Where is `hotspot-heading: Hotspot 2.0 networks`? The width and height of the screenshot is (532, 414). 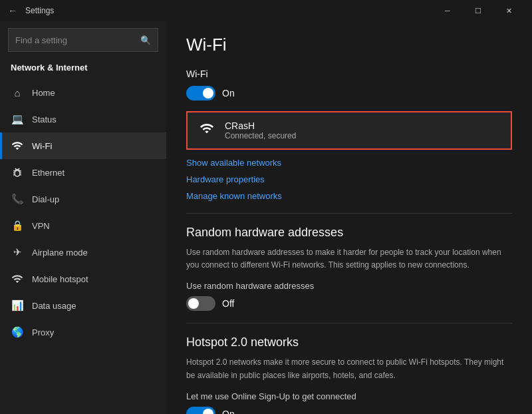 hotspot-heading: Hotspot 2.0 networks is located at coordinates (349, 342).